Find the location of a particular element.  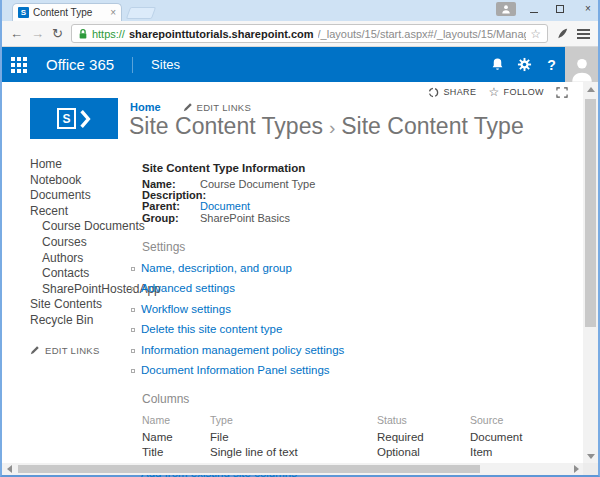

site-logo: S is located at coordinates (74, 118).